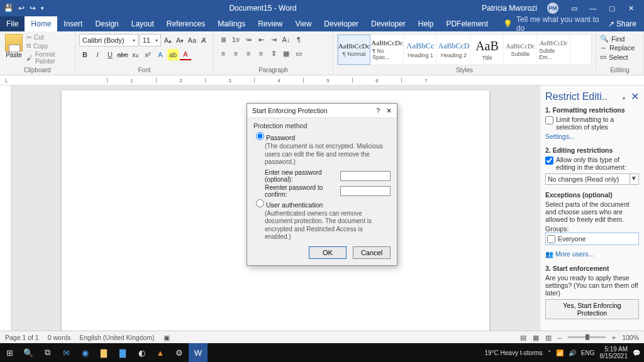 The width and height of the screenshot is (644, 362). Describe the element at coordinates (623, 24) in the screenshot. I see `share-button: ↗ Share` at that location.